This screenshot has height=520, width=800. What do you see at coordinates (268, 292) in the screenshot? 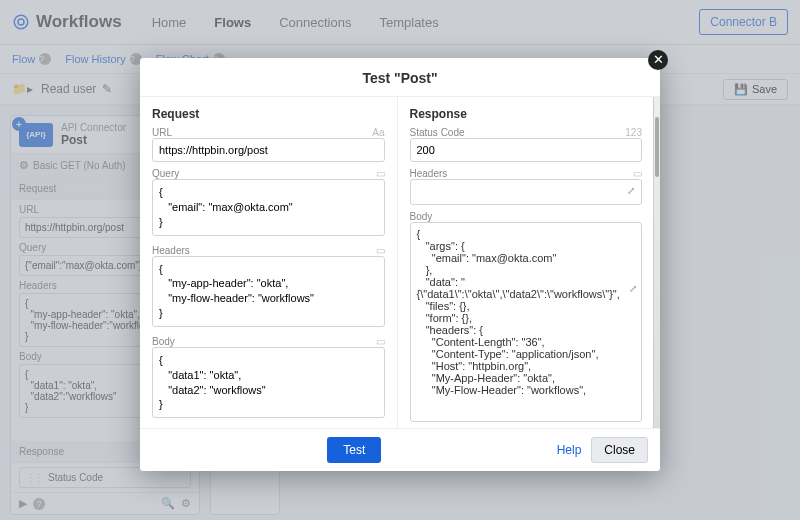
I see `headers-input: { "my-app-header": "okta", "my-flow-head…` at bounding box center [268, 292].